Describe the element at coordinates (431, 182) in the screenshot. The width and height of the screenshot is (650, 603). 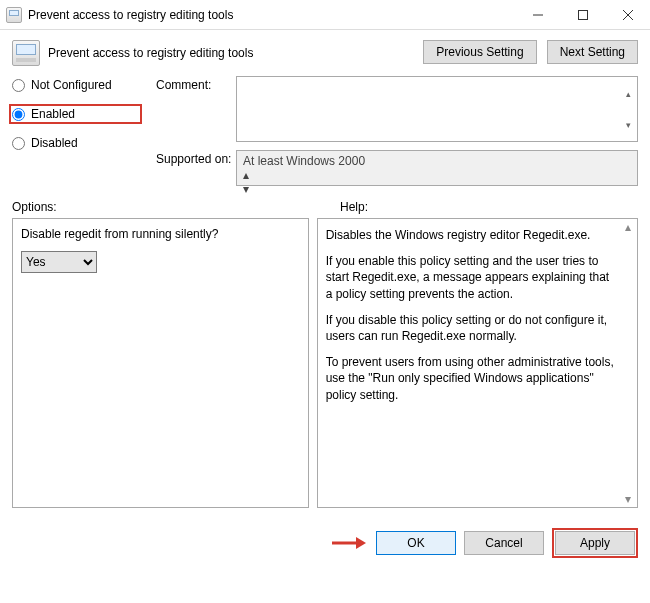
I see `supported-spinner: ▴▾` at that location.